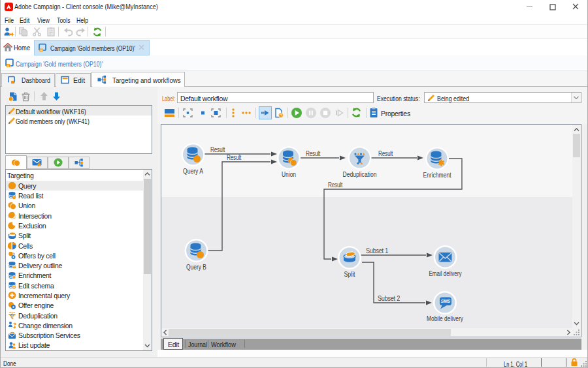 The image size is (588, 368). Describe the element at coordinates (377, 251) in the screenshot. I see `svg-text: Subset 1` at that location.